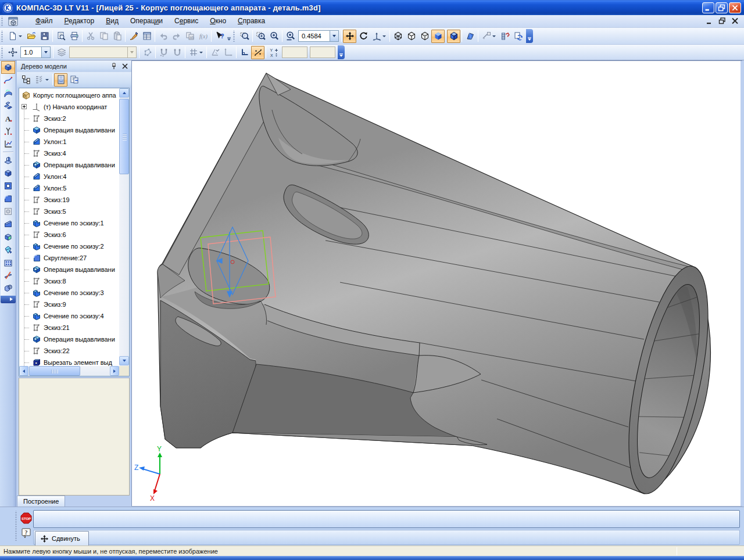 This screenshot has height=560, width=744. I want to click on snap-button, so click(177, 52).